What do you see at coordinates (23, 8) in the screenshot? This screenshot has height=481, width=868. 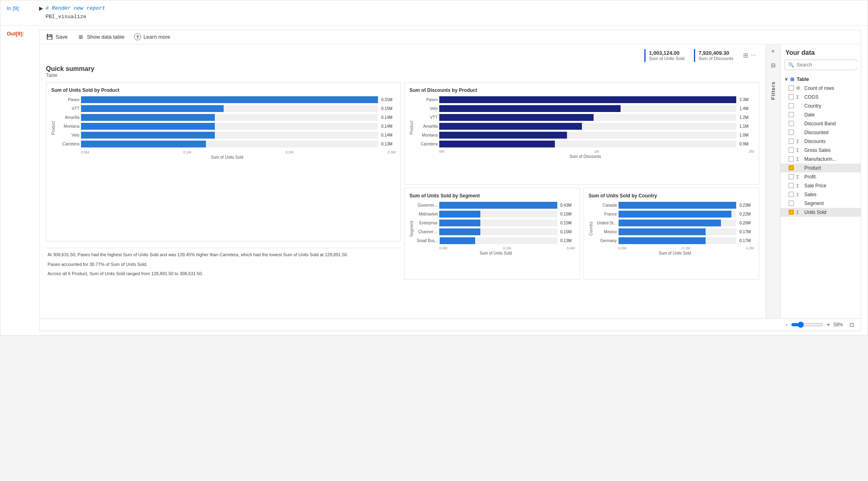 I see `cell-input-label: In [9]:` at bounding box center [23, 8].